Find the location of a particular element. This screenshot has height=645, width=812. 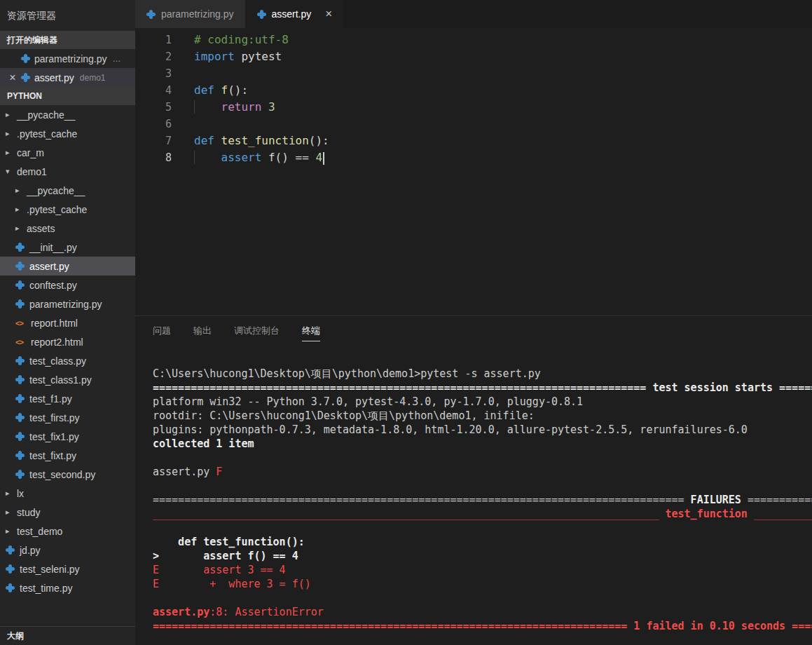

tree-file-item: test_first.py is located at coordinates (67, 418).